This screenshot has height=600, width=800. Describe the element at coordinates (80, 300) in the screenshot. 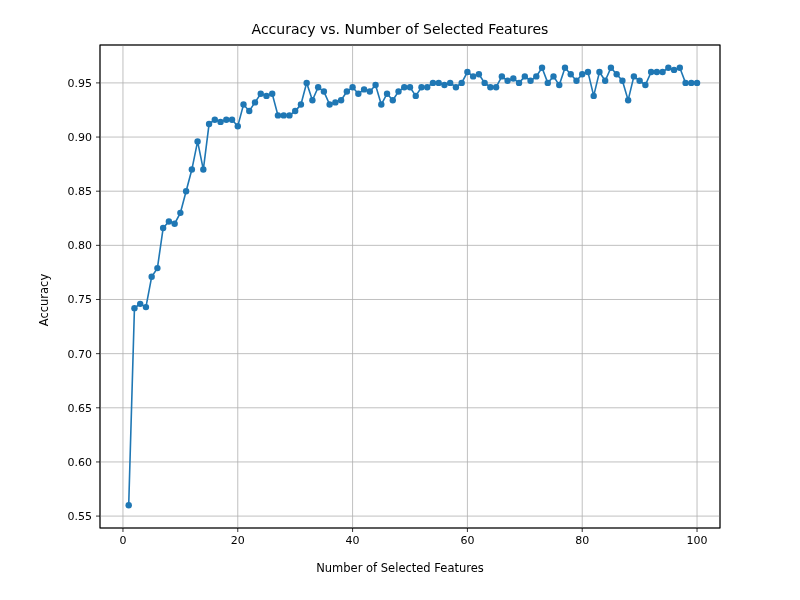

I see `y-tick-label: 0.75` at that location.